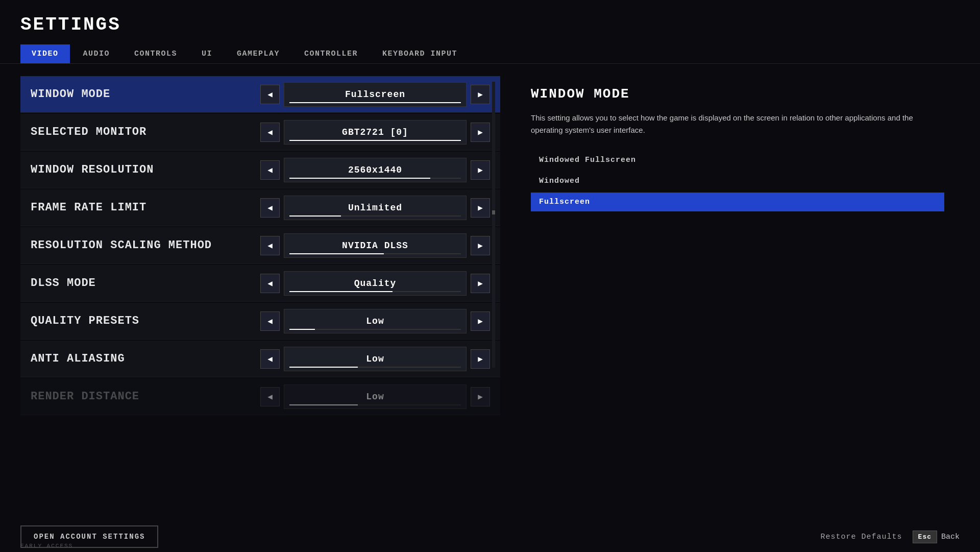 The height and width of the screenshot is (552, 980). I want to click on option-windowed: Windowed, so click(738, 181).